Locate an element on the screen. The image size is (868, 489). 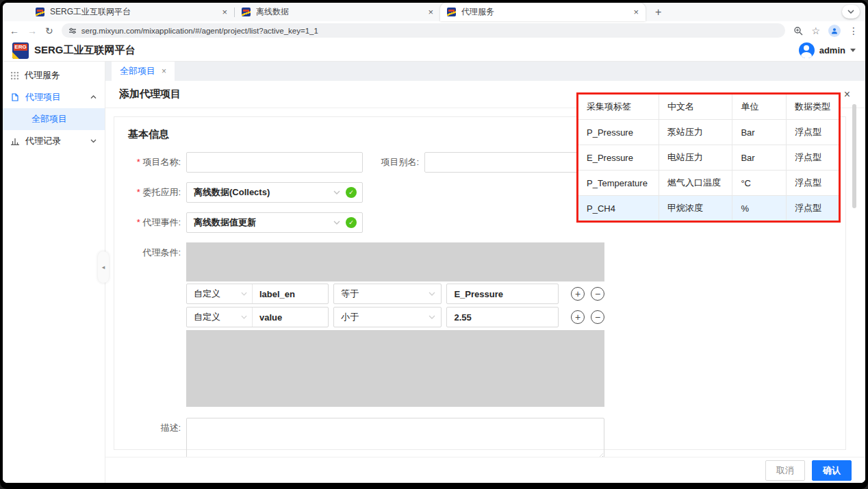
zoom-icon is located at coordinates (798, 31).